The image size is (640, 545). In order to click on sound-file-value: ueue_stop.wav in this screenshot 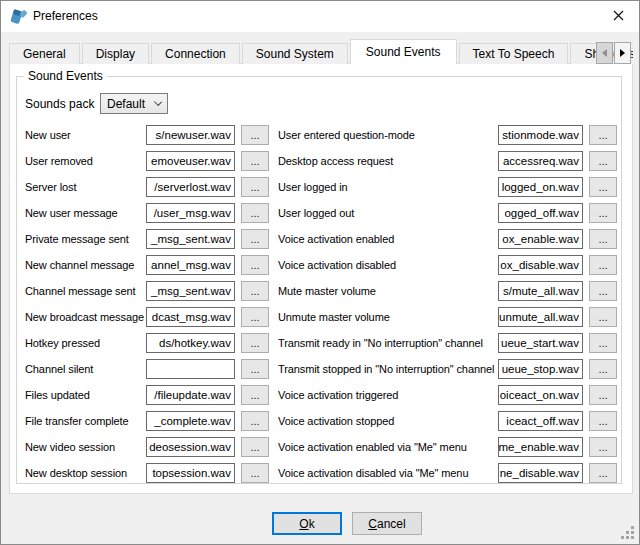, I will do `click(540, 369)`.